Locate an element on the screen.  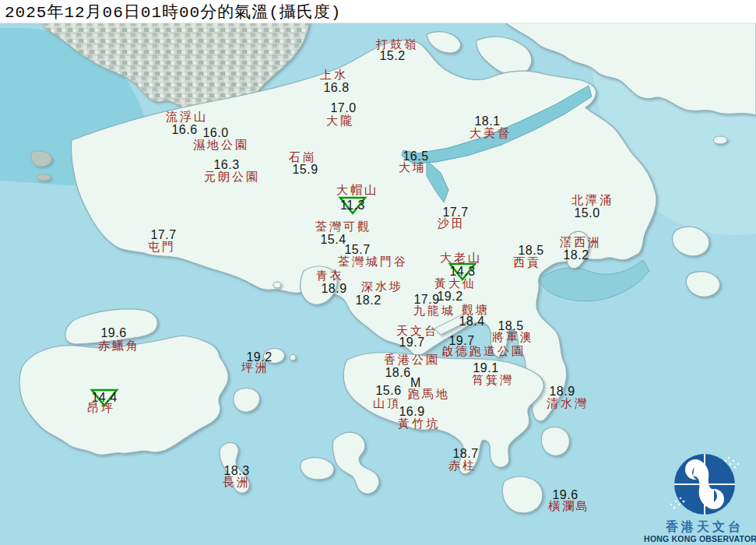
mirs-islet-north is located at coordinates (720, 140).